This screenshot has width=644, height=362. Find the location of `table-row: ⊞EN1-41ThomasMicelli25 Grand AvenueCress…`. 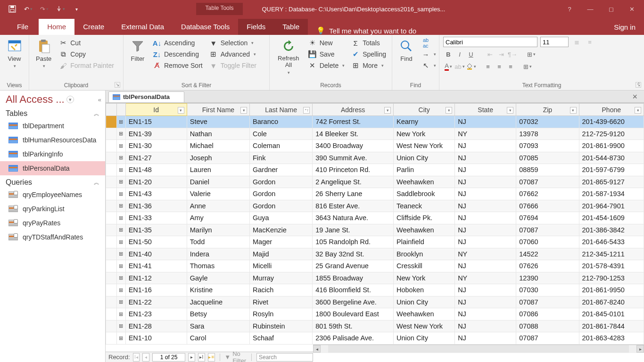

table-row: ⊞EN1-41ThomasMicelli25 Grand AvenueCress… is located at coordinates (375, 266).